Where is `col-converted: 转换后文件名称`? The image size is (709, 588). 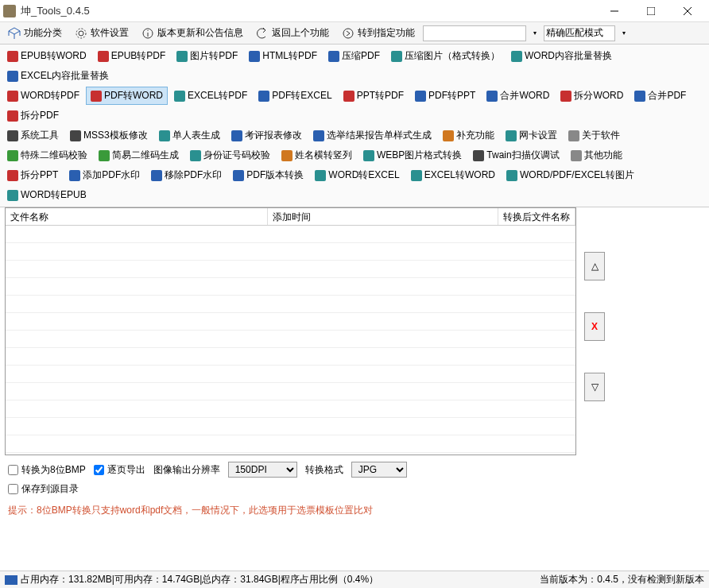
col-converted: 转换后文件名称 is located at coordinates (537, 216).